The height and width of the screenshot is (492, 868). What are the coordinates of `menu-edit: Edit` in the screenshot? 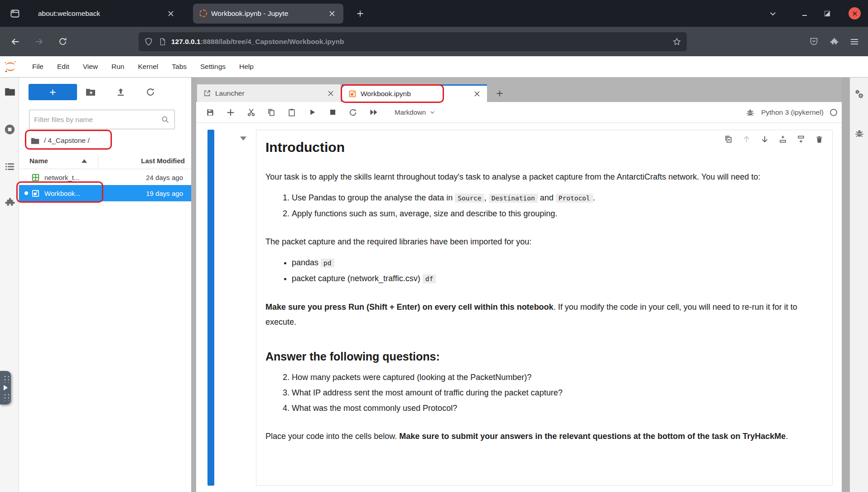 It's located at (63, 67).